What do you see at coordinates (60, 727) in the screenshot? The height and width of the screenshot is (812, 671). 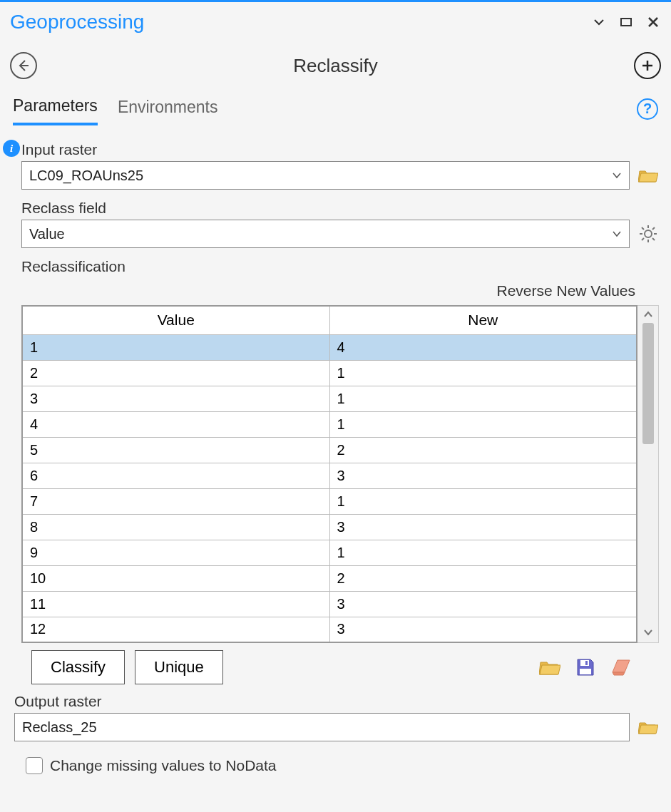 I see `output-raster-value: Reclass_25` at bounding box center [60, 727].